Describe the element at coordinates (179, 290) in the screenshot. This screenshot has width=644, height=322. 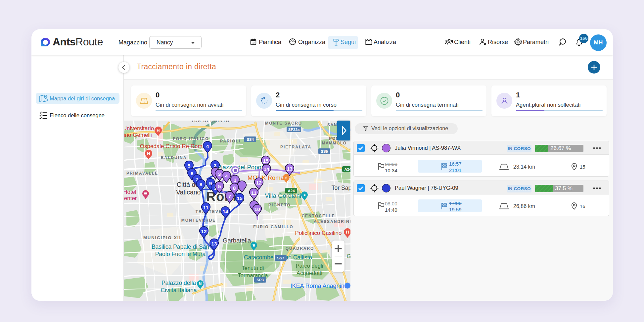
I see `svg-text: Civiltà Italiana` at that location.